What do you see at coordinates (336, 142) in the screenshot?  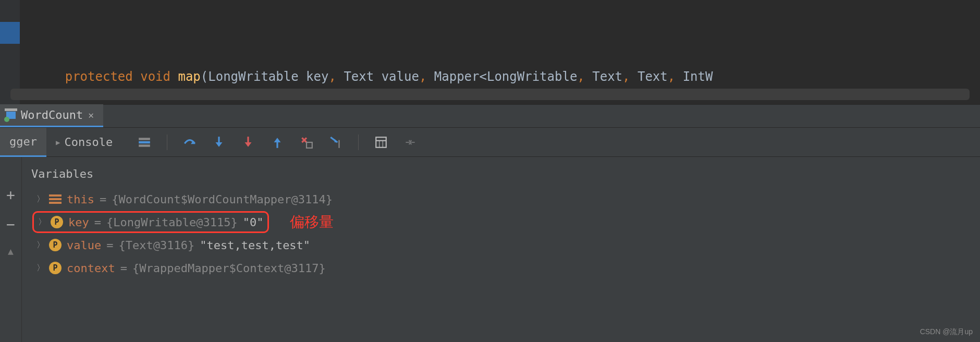 I see `run-to-cursor-icon` at bounding box center [336, 142].